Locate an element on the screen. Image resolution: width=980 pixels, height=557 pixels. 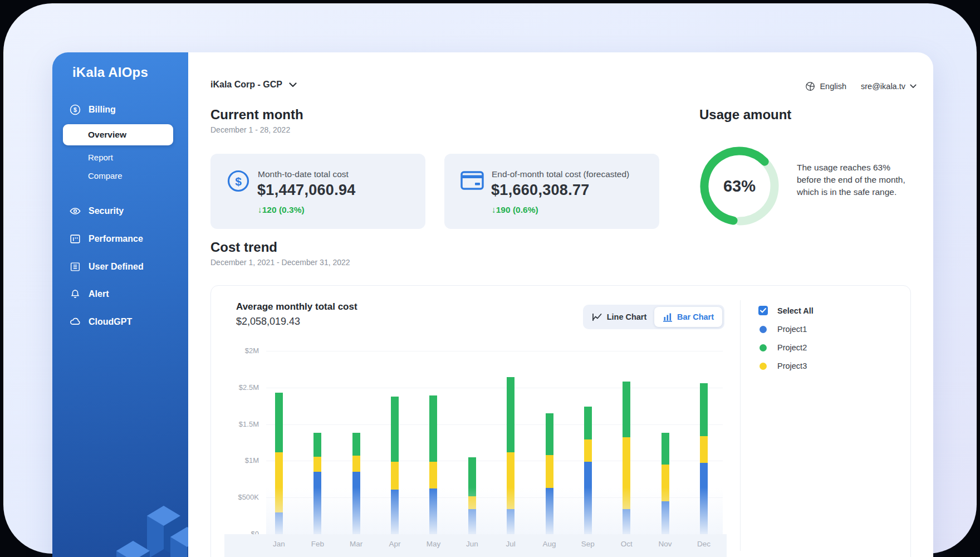
decorative-cubes is located at coordinates (120, 511).